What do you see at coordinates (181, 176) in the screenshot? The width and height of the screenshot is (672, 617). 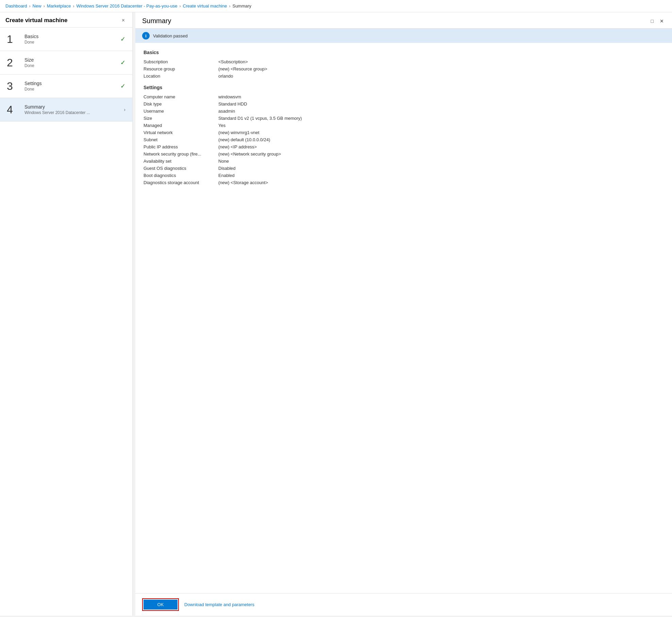 I see `label-boot-diag: Boot diagnostics` at bounding box center [181, 176].